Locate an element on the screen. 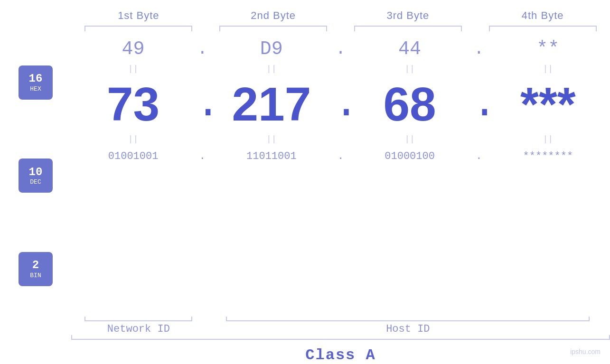 This screenshot has height=364, width=610. byte-header-3: 3rd Byte is located at coordinates (408, 16).